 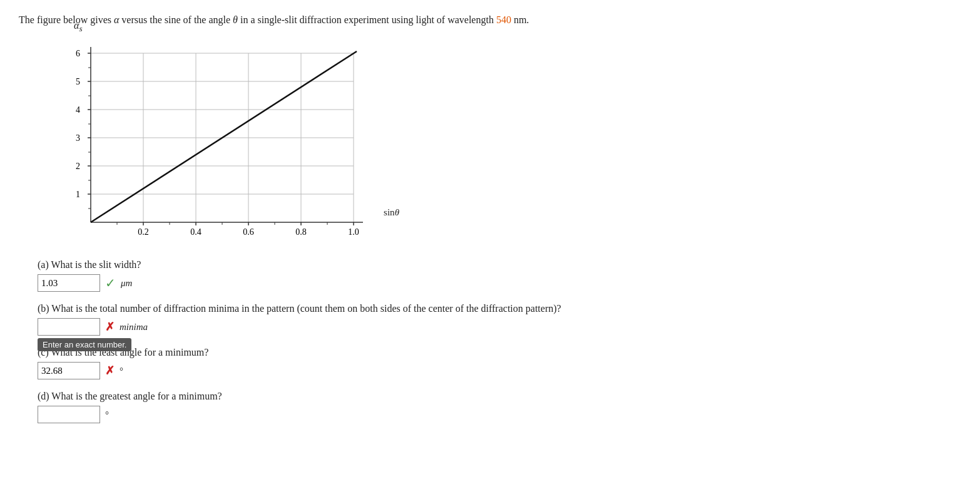 I want to click on svg-text: 0.4, so click(x=196, y=232).